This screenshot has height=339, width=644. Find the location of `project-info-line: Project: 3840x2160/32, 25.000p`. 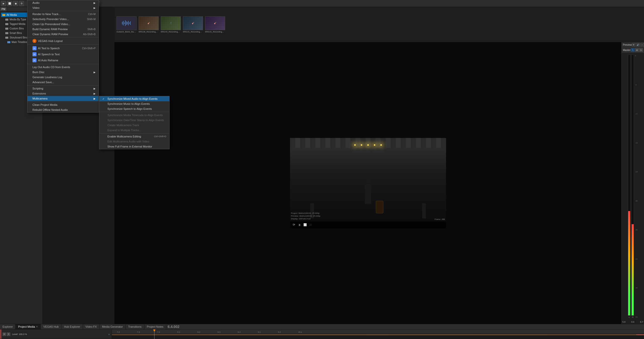

project-info-line: Project: 3840x2160/32, 25.000p is located at coordinates (306, 213).